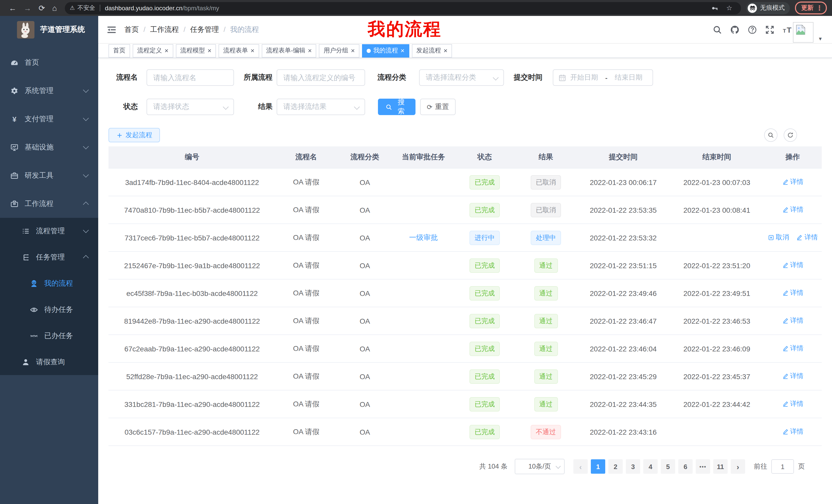  Describe the element at coordinates (783, 467) in the screenshot. I see `goto-page-input` at that location.